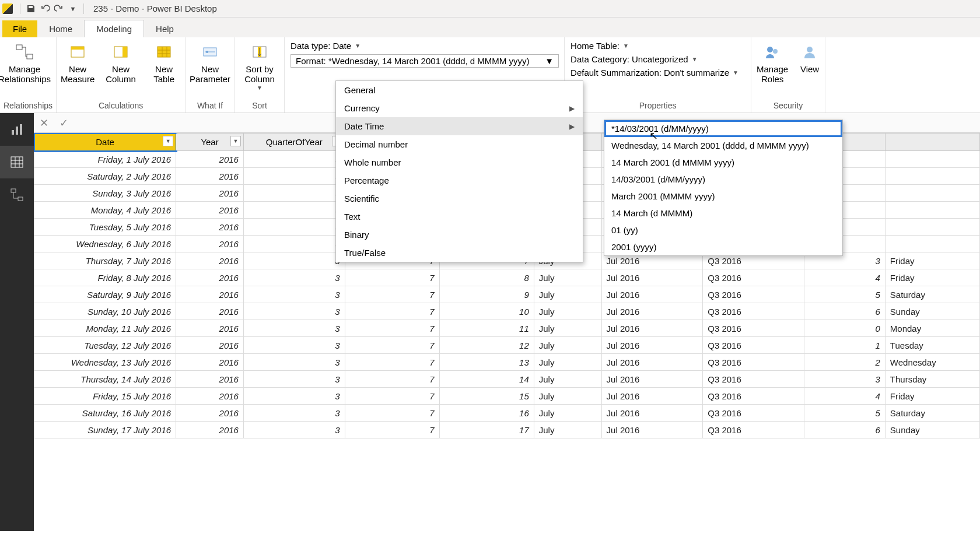 This screenshot has height=551, width=980. Describe the element at coordinates (105, 210) in the screenshot. I see `table-cell: Monday, 4 July 2016` at that location.